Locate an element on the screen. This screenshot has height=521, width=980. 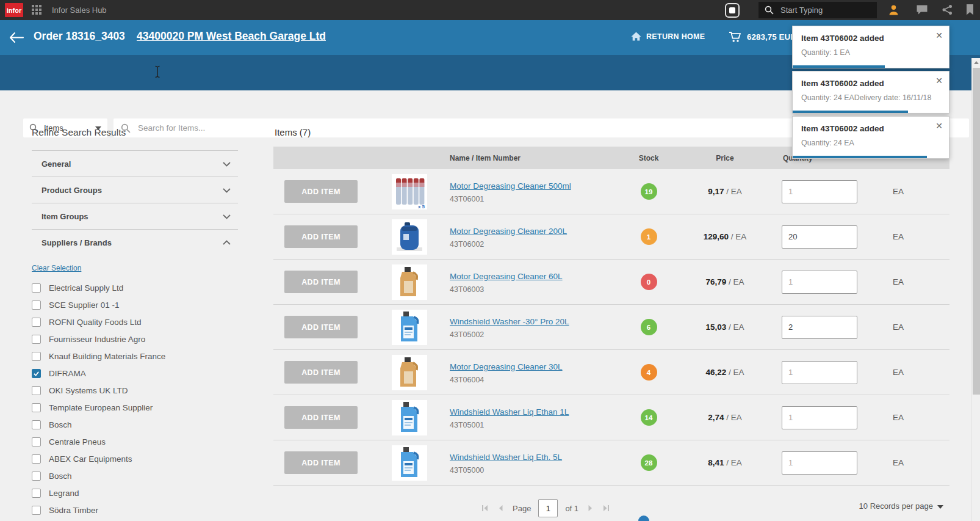
supplier-filter-knauf-building-materials-france: Knauf Building Materials France is located at coordinates (135, 356).